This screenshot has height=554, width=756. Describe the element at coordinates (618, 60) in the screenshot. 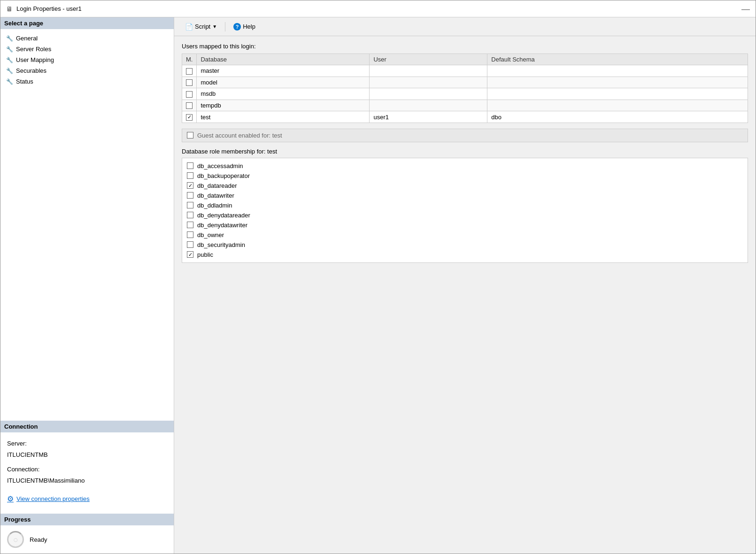

I see `col-header-schema: Default Schema` at that location.